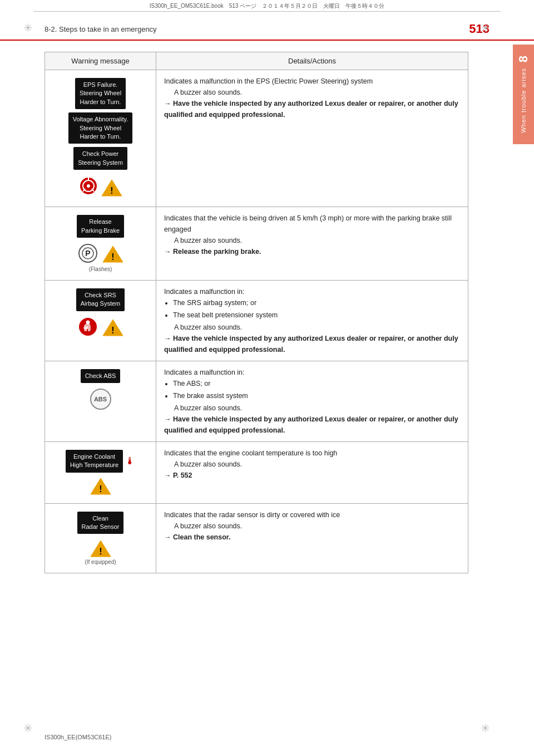 This screenshot has width=534, height=756. What do you see at coordinates (88, 253) in the screenshot?
I see `svg-text: P` at bounding box center [88, 253].